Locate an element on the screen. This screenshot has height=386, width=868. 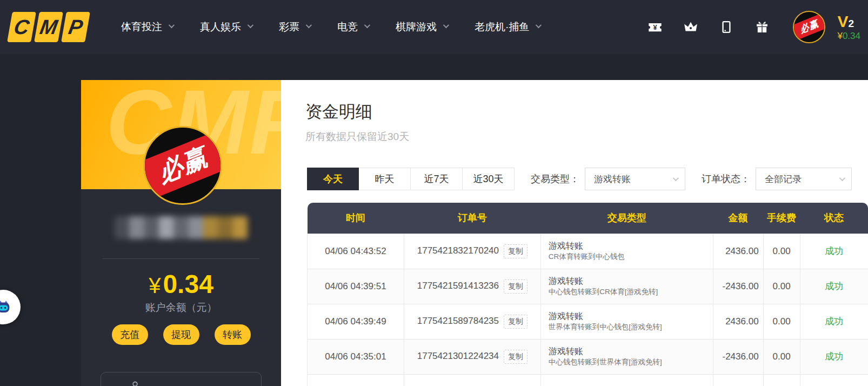
selected-value: 游戏转账 is located at coordinates (612, 179).